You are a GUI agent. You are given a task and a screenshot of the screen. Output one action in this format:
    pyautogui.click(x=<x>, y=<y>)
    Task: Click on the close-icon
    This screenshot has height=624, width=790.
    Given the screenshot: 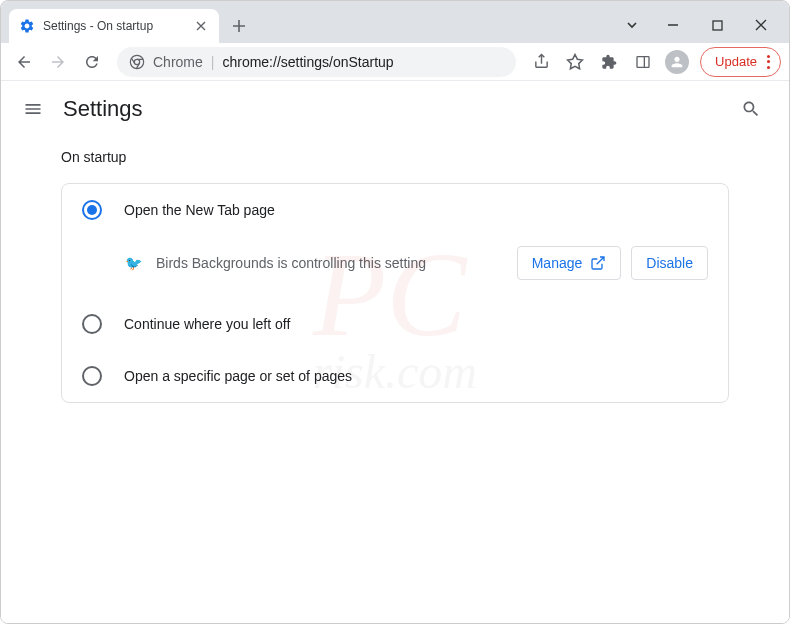 What is the action you would take?
    pyautogui.click(x=201, y=26)
    